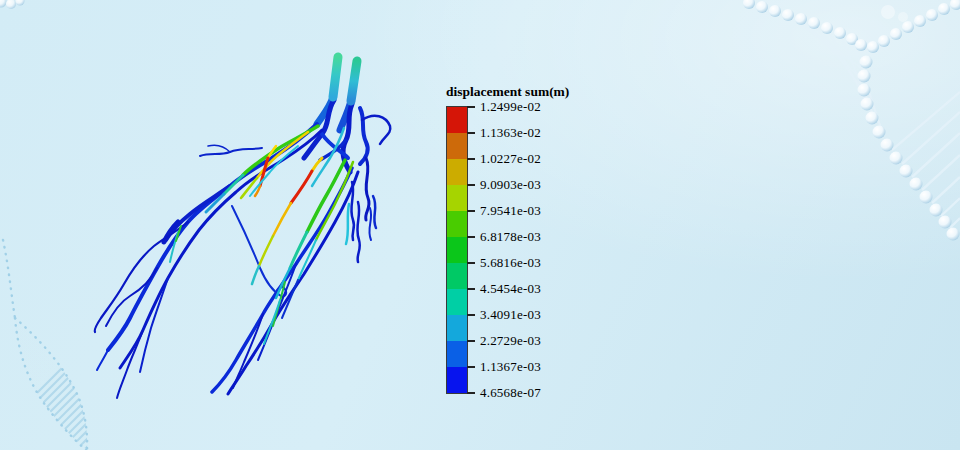 Image resolution: width=960 pixels, height=450 pixels. Describe the element at coordinates (508, 250) in the screenshot. I see `legend-body: 1.2499e-021.1363e-021.0227e-029.0903e-03…` at that location.